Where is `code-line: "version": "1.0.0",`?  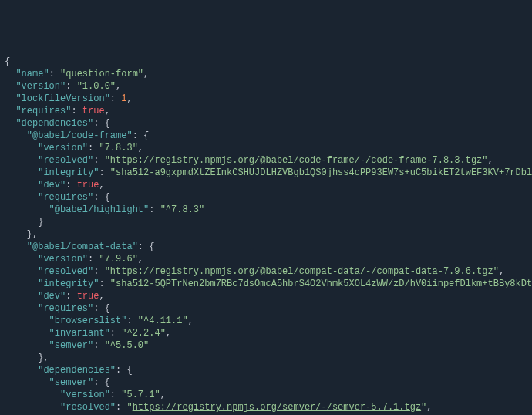 code-line: "version": "1.0.0", is located at coordinates (268, 86).